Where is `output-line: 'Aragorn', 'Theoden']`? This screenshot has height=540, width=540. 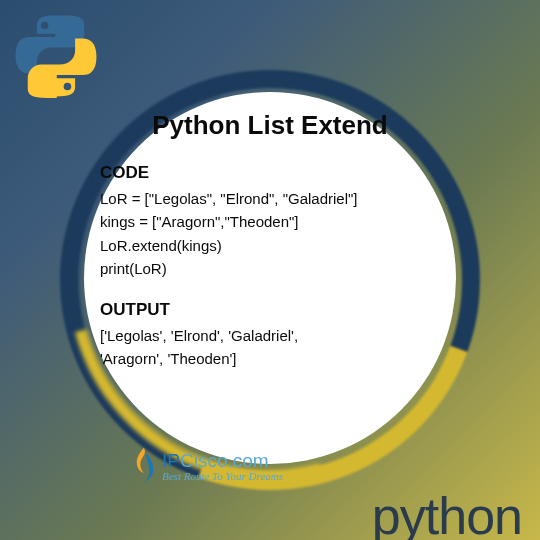 output-line: 'Aragorn', 'Theoden'] is located at coordinates (275, 358).